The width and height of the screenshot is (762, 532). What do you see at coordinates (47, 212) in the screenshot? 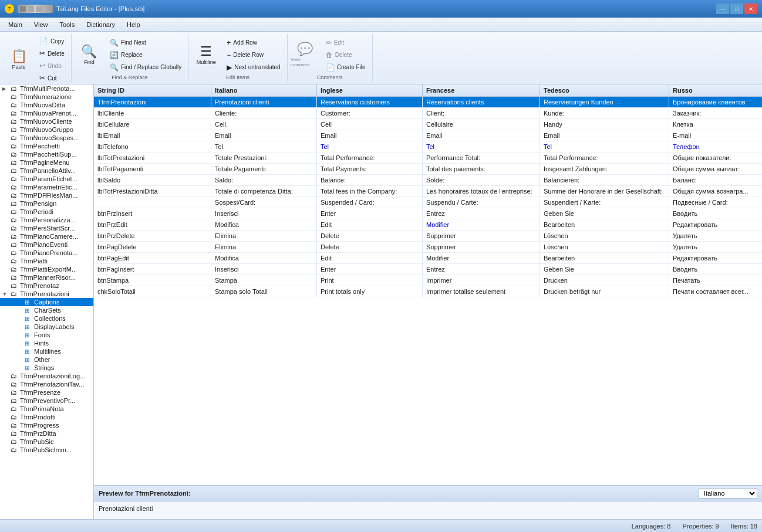
I see `sidebar-item-tfrmPeriodi: 🗂TfrmPeriodi` at bounding box center [47, 212].